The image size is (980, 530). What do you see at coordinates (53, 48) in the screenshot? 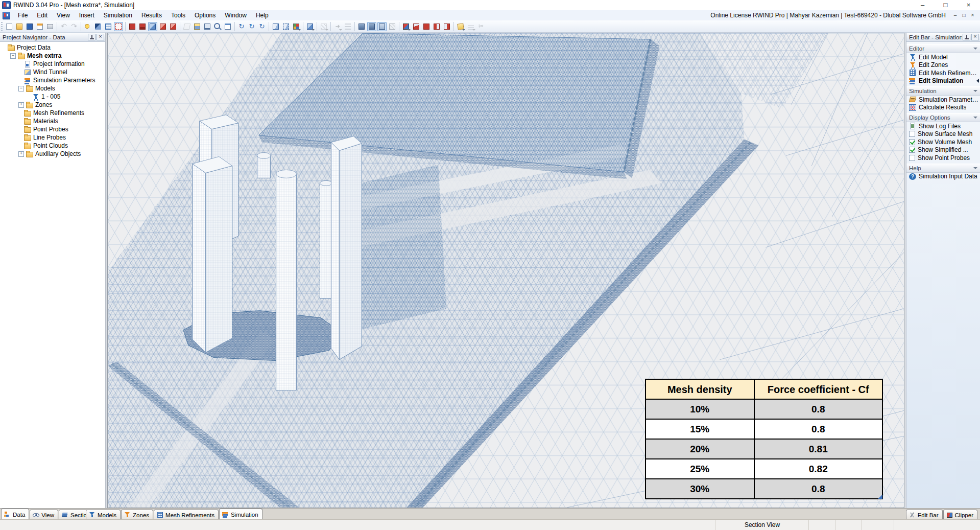
I see `tree-item-project-data: Project Data` at bounding box center [53, 48].